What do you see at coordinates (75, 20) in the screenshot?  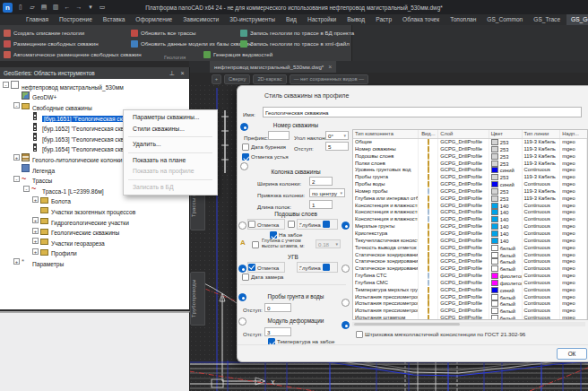 I see `ribbon-tab: Построение` at bounding box center [75, 20].